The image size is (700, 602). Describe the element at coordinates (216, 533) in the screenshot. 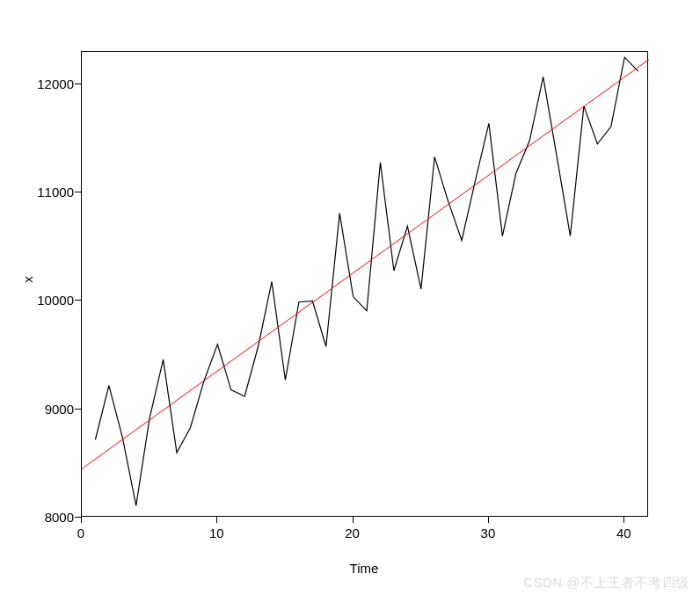

I see `x-tick-label: 10` at that location.